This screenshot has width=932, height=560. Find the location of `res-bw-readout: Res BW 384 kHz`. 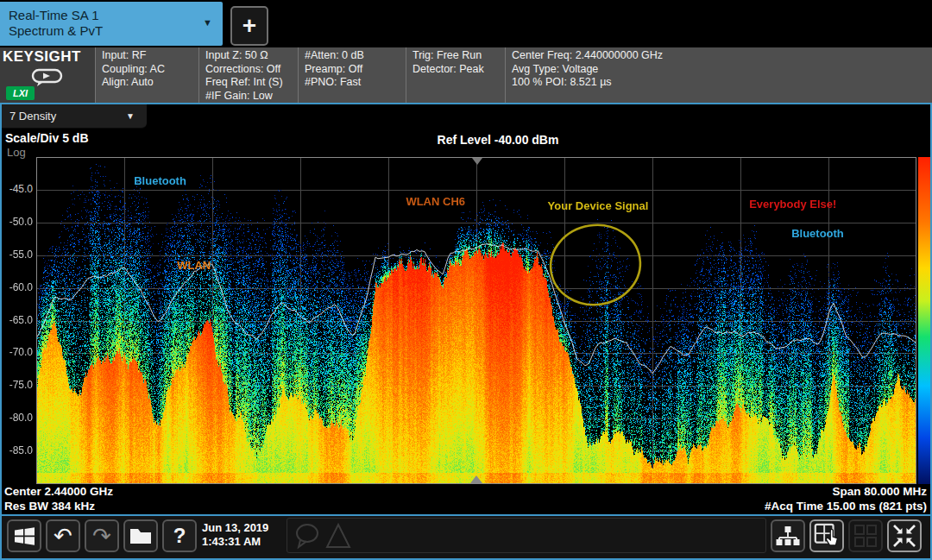

res-bw-readout: Res BW 384 kHz is located at coordinates (50, 506).